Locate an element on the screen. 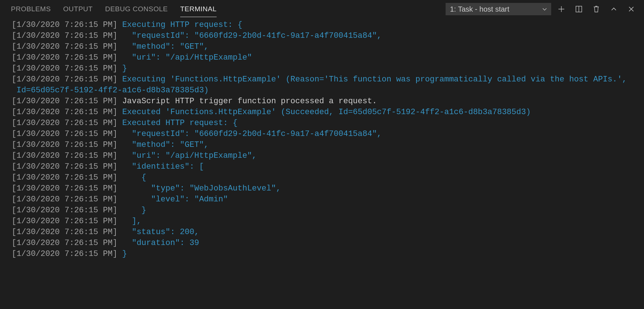 Image resolution: width=644 pixels, height=309 pixels. tab-output: OUTPUT is located at coordinates (78, 9).